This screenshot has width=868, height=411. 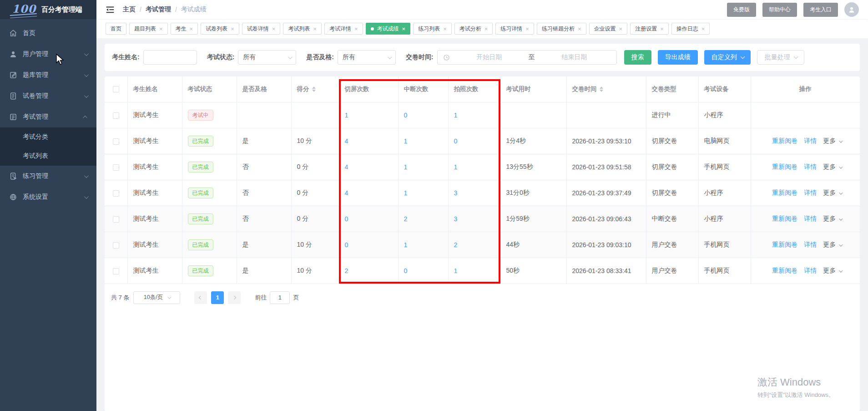 What do you see at coordinates (389, 29) in the screenshot?
I see `tab-exam-results-active: 考试成绩` at bounding box center [389, 29].